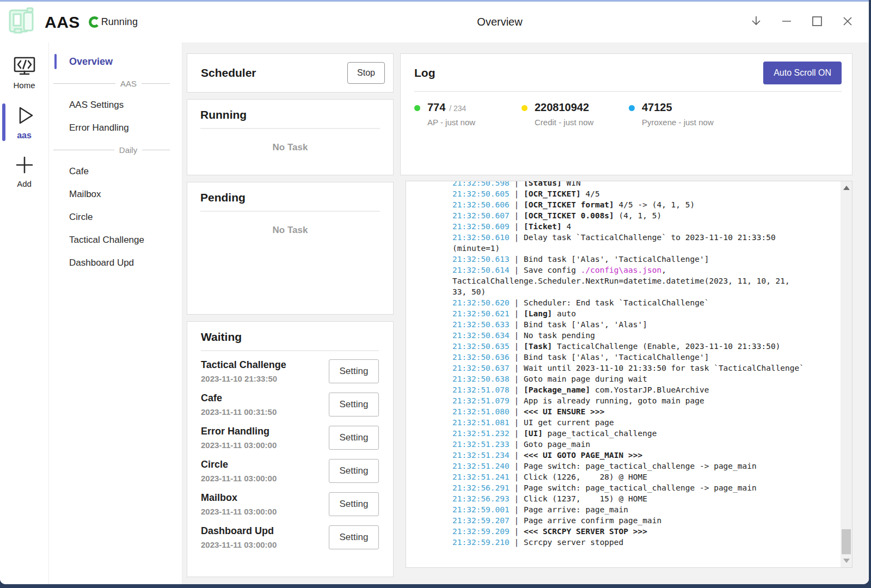 This screenshot has height=588, width=871. Describe the element at coordinates (564, 114) in the screenshot. I see `stat-body: 220810942Credit - just now` at that location.